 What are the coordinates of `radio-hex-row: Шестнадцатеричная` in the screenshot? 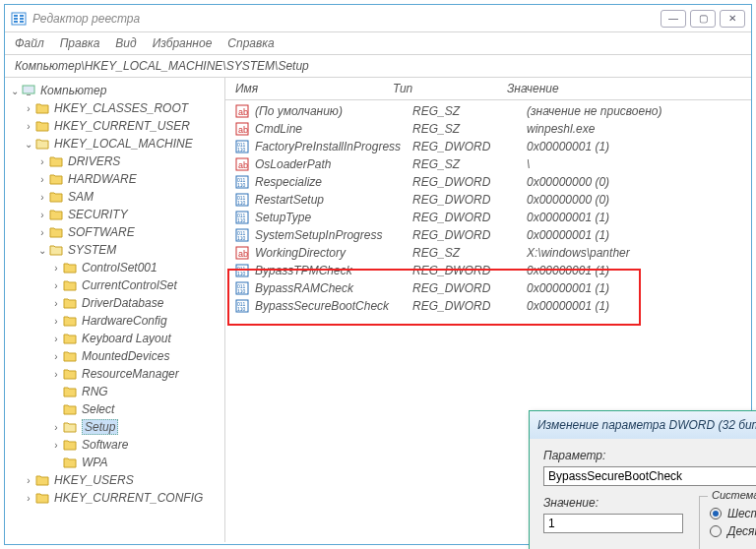 It's located at (732, 514).